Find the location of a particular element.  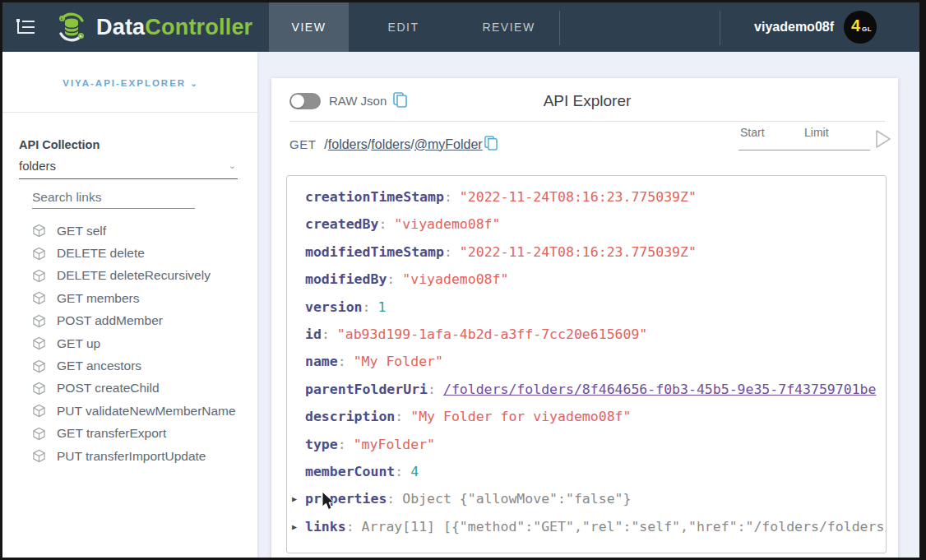

api-link-put-transferimportupdate: PUT transferImportUpdate is located at coordinates (143, 456).